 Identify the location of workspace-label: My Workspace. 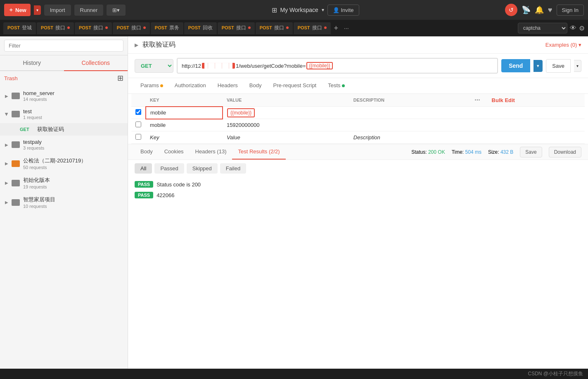
(299, 10).